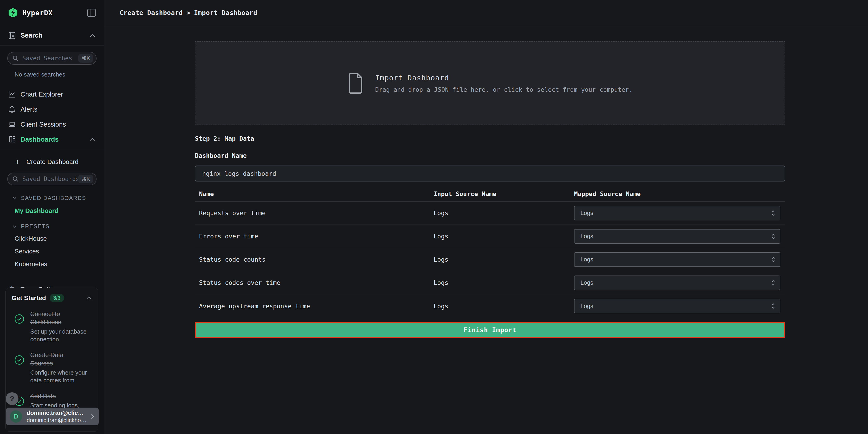 This screenshot has width=868, height=434. Describe the element at coordinates (490, 283) in the screenshot. I see `table-row: Status codes over time Logs Logs` at that location.